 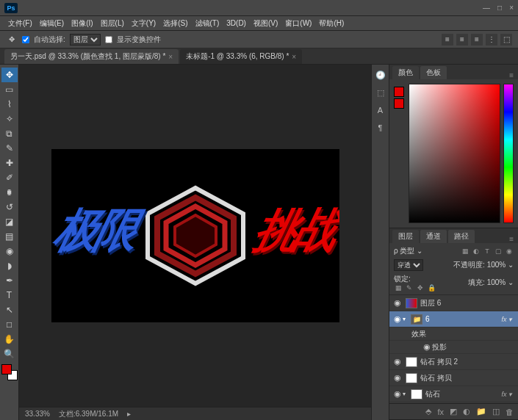 I want to click on layer-filter-icons: ▦◐T▢◉, so click(x=487, y=251).